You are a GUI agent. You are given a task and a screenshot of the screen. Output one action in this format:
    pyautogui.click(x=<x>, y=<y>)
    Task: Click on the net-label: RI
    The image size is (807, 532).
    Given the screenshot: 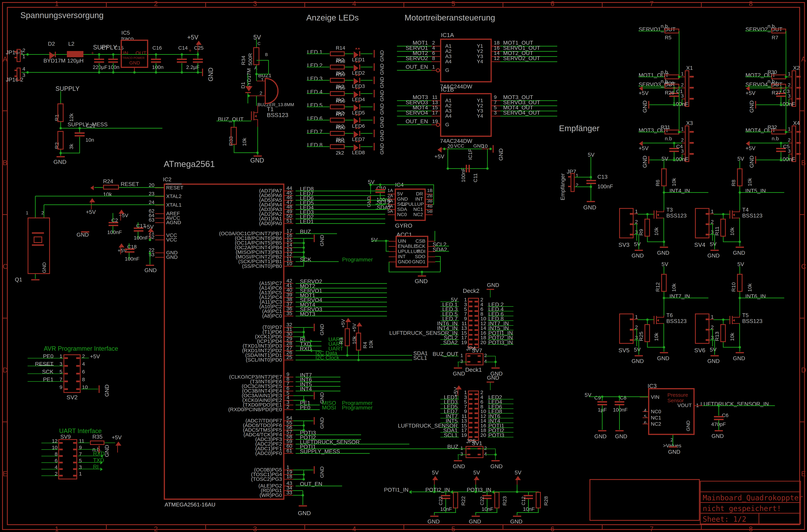 What is the action you would take?
    pyautogui.click(x=96, y=467)
    